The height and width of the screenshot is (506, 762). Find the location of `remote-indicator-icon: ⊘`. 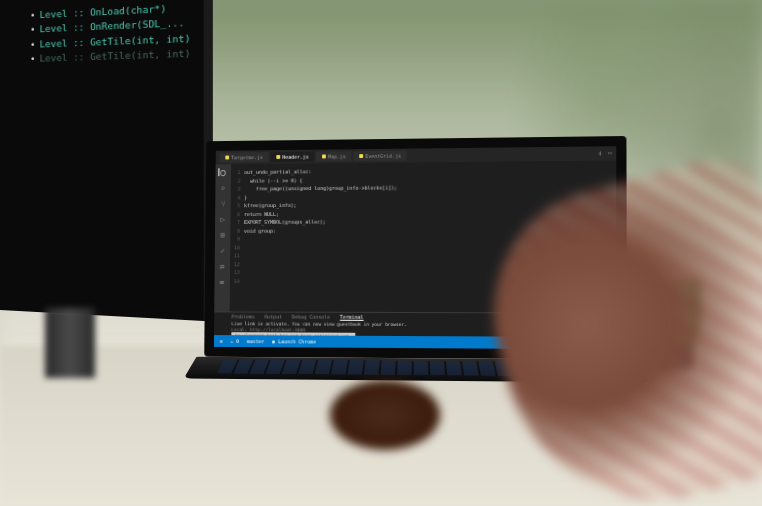

remote-indicator-icon: ⊘ is located at coordinates (222, 341).